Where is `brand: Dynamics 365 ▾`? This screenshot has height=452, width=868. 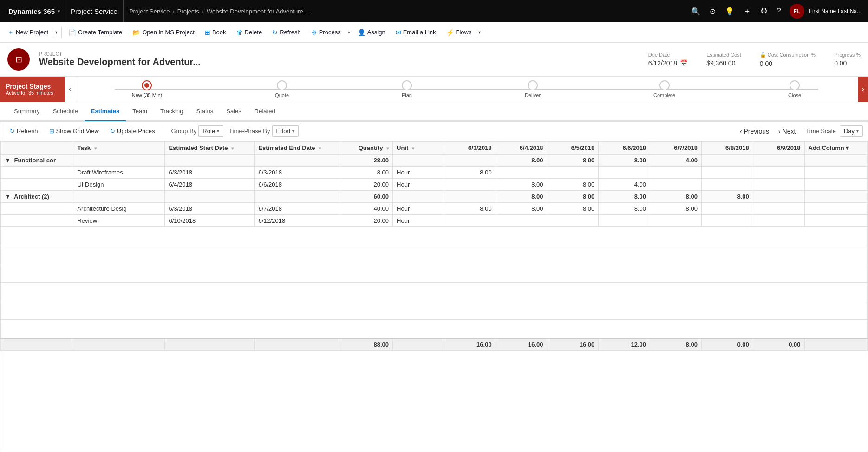 brand: Dynamics 365 ▾ is located at coordinates (34, 11).